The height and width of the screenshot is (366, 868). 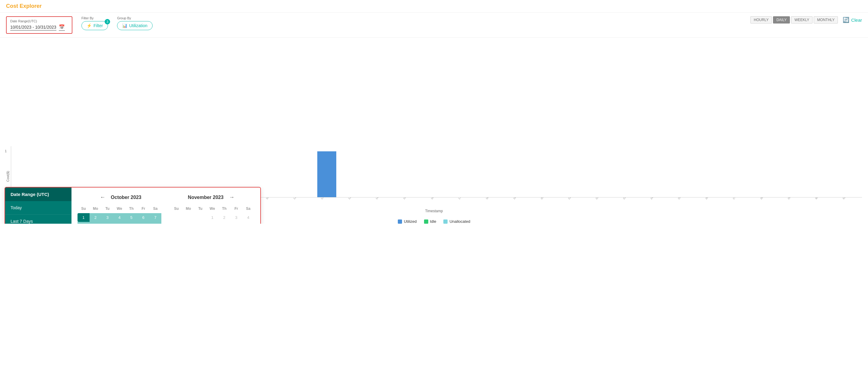 What do you see at coordinates (119, 218) in the screenshot?
I see `cal-day: 4` at bounding box center [119, 218].